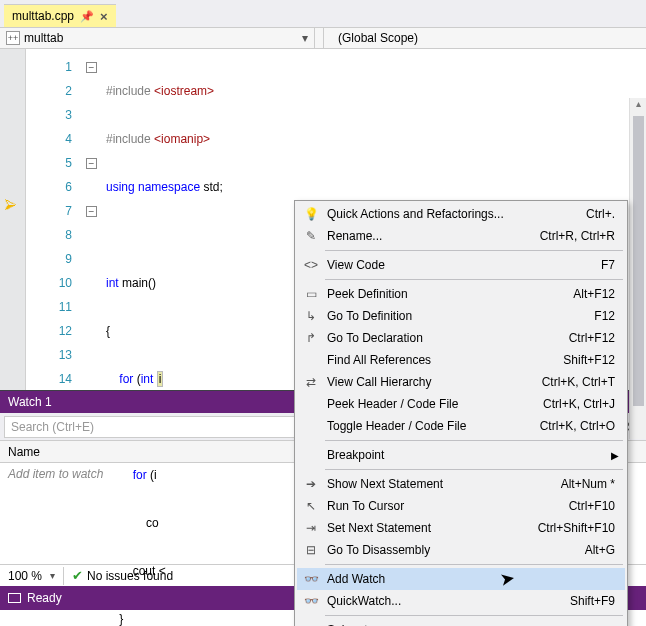 The height and width of the screenshot is (626, 646). What do you see at coordinates (434, 426) in the screenshot?
I see `menu-item-label: Toggle Header / Code File` at bounding box center [434, 426].